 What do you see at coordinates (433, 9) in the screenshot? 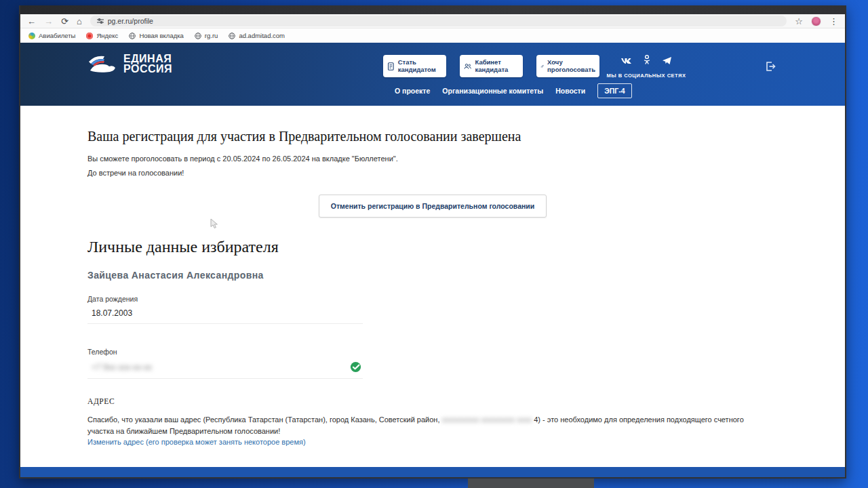
I see `browser-tabstrip` at bounding box center [433, 9].